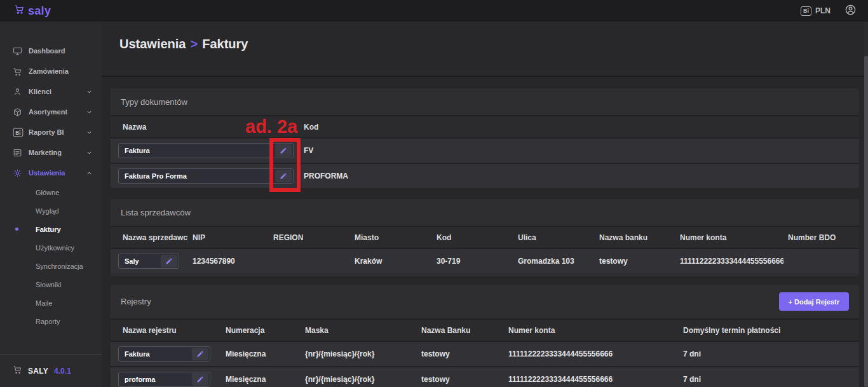  I want to click on subitem-label: Faktury, so click(48, 229).